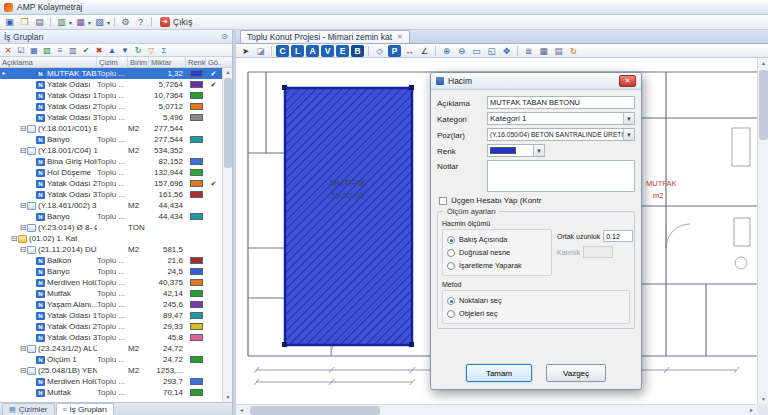  I want to click on open-icon: ❒, so click(24, 22).